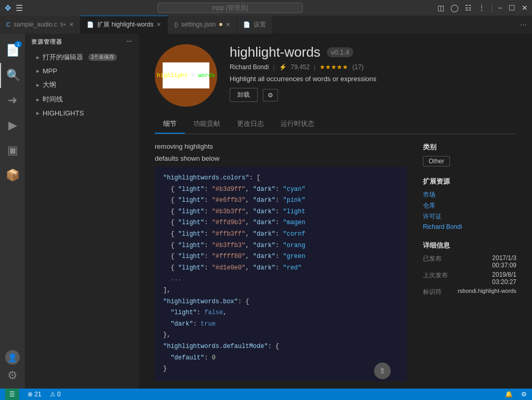 The height and width of the screenshot is (400, 532). Describe the element at coordinates (12, 75) in the screenshot. I see `activity-search: 🔍` at that location.